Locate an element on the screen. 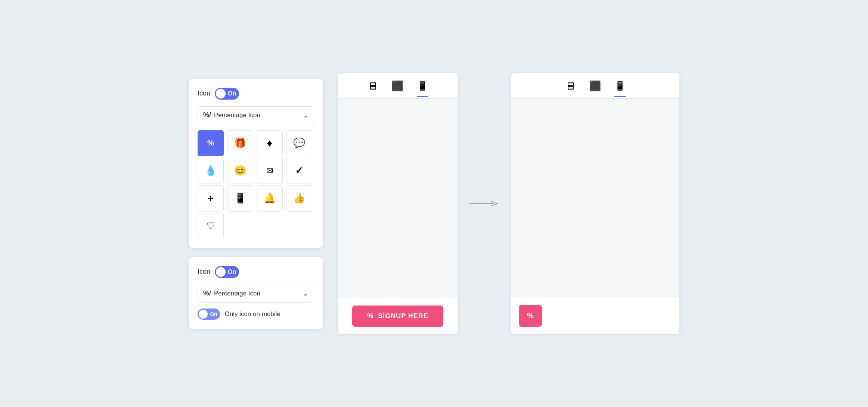  icon-config-card-1: Icon On %/ Percentage Icon ⌄ % 🎁 ♦ is located at coordinates (256, 163).